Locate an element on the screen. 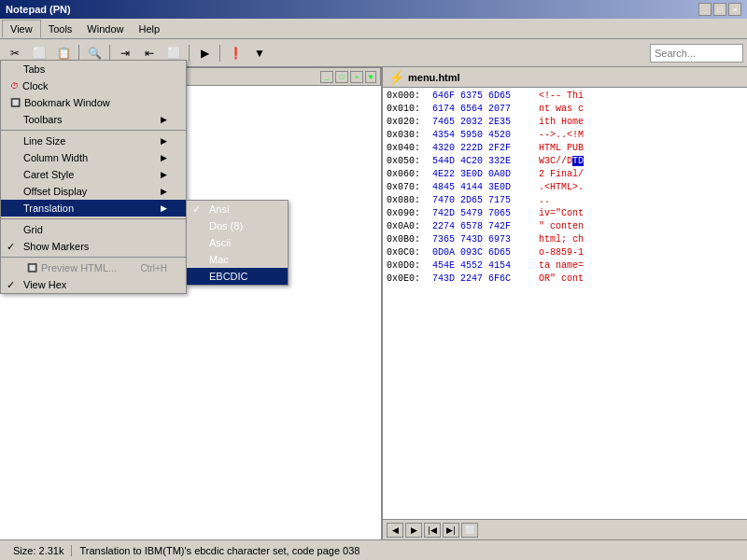 The width and height of the screenshot is (747, 560). hex-row: 0x060: 4E22 3E0D 0A0D 2 Final/ is located at coordinates (565, 175).